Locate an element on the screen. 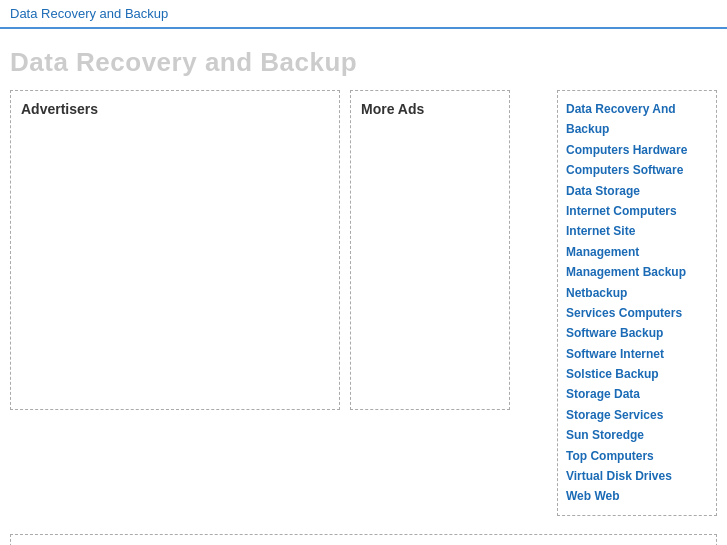 The height and width of the screenshot is (545, 727). page-title: Data Recovery and Backup is located at coordinates (364, 60).